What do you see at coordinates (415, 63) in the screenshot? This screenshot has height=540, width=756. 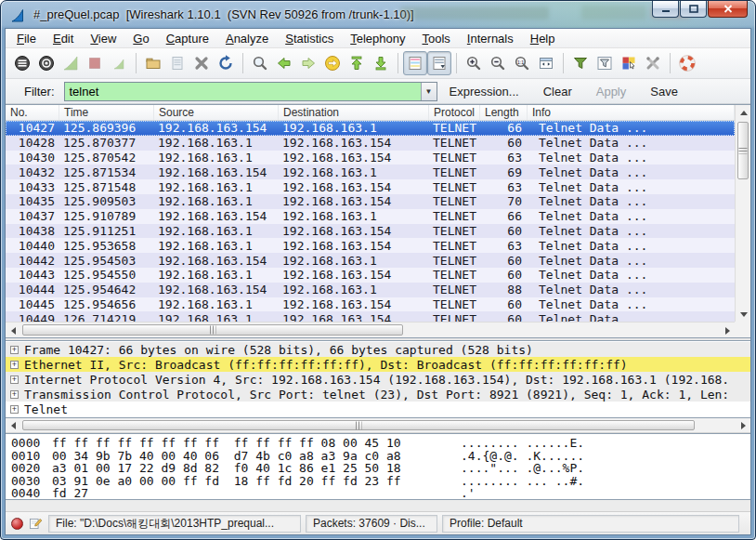 I see `colorize-toggle-button` at bounding box center [415, 63].